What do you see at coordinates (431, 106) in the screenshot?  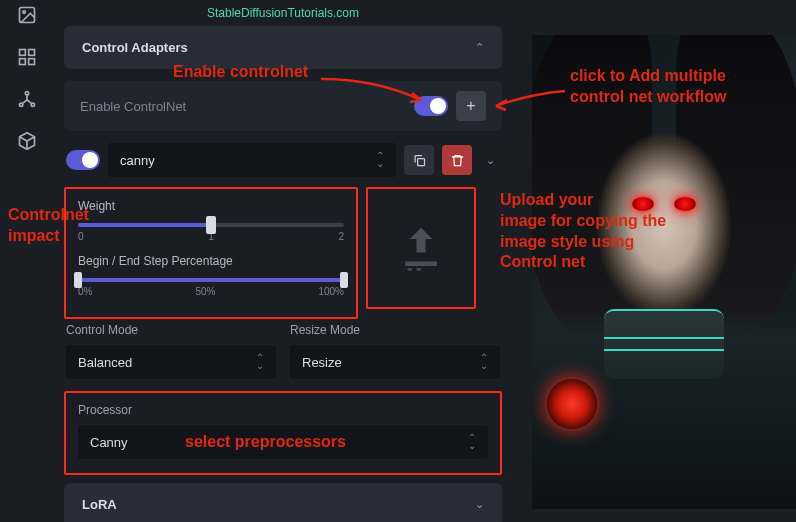 I see `enable-controlnet-toggle` at bounding box center [431, 106].